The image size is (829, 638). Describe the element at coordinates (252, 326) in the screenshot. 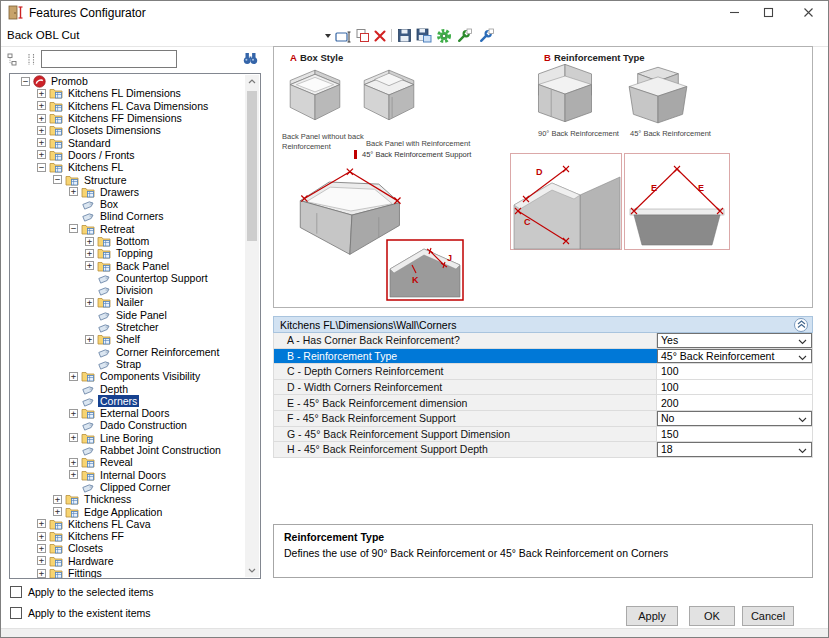

I see `tree-scrollbar` at that location.